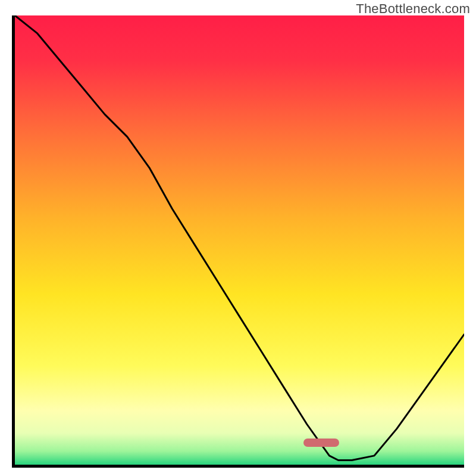  What do you see at coordinates (321, 443) in the screenshot?
I see `optimal-marker` at bounding box center [321, 443].